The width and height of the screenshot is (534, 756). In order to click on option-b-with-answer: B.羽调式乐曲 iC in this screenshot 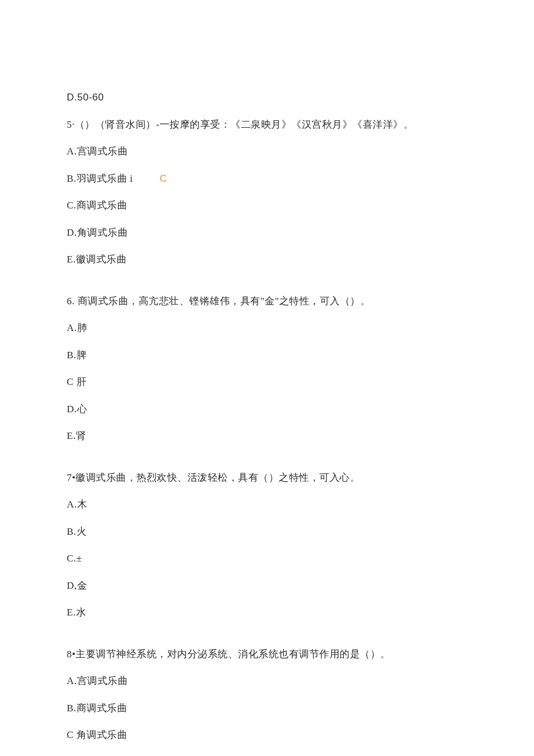, I will do `click(267, 179)`.